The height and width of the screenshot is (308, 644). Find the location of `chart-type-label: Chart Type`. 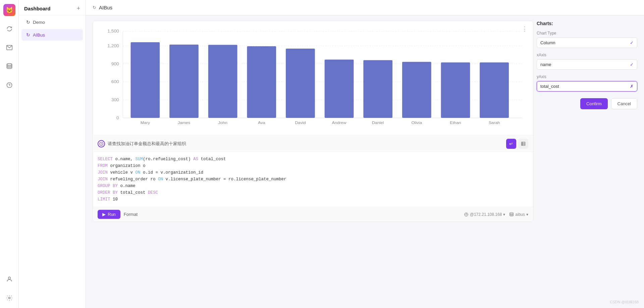

chart-type-label: Chart Type is located at coordinates (587, 33).